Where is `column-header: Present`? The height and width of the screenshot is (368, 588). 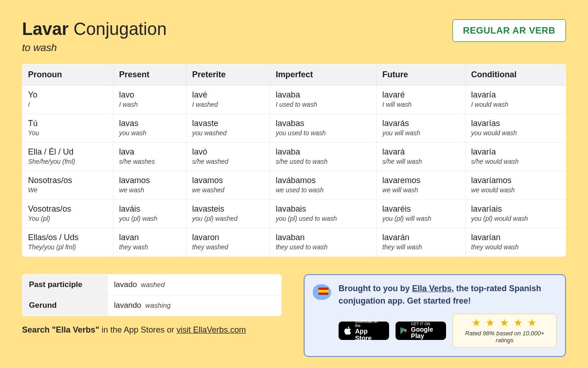 column-header: Present is located at coordinates (150, 75).